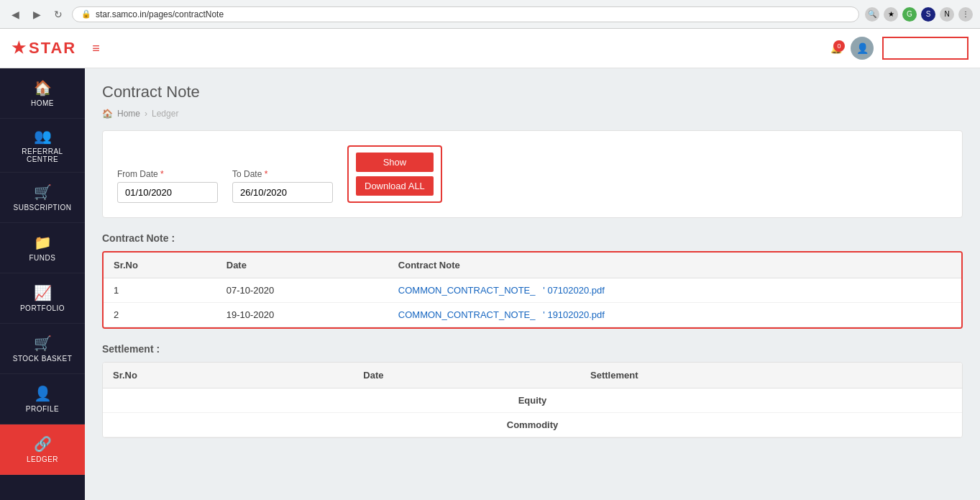 This screenshot has height=500, width=980. Describe the element at coordinates (966, 14) in the screenshot. I see `menu-icon: ⋮` at that location.